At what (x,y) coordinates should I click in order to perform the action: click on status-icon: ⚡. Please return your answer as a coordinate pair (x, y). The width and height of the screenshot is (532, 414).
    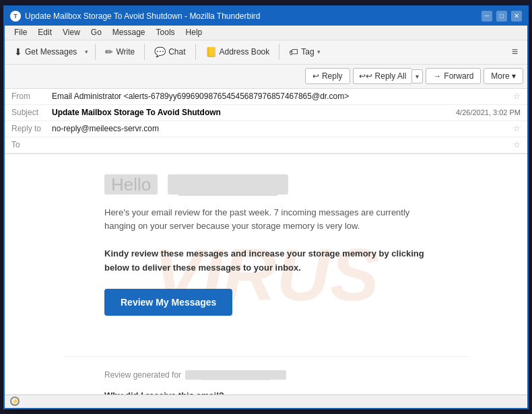
    Looking at the image, I should click on (15, 401).